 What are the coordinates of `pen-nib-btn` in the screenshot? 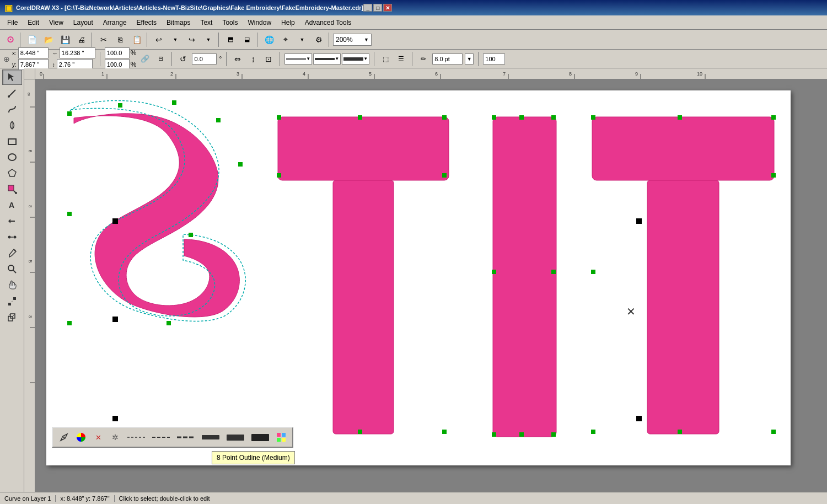 It's located at (64, 437).